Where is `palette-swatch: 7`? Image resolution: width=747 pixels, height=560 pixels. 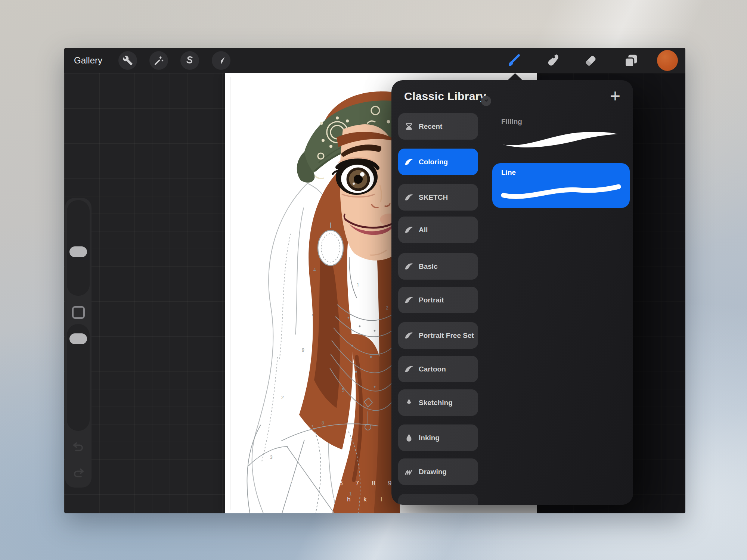 palette-swatch: 7 is located at coordinates (357, 483).